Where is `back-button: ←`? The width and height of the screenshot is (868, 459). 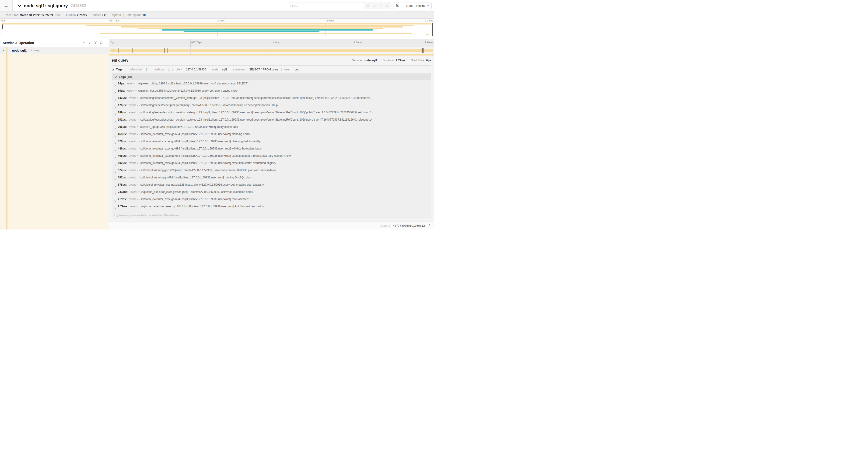 back-button: ← is located at coordinates (6, 6).